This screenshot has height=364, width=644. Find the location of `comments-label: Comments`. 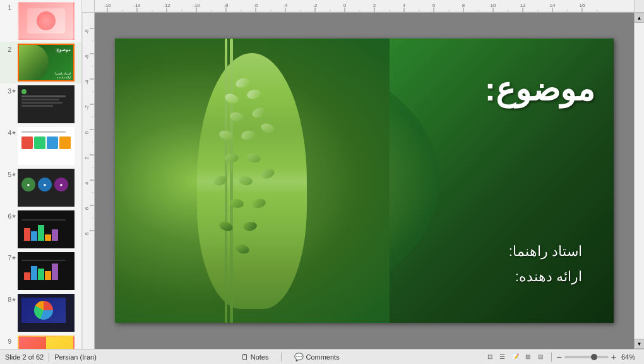

comments-label: Comments is located at coordinates (322, 357).